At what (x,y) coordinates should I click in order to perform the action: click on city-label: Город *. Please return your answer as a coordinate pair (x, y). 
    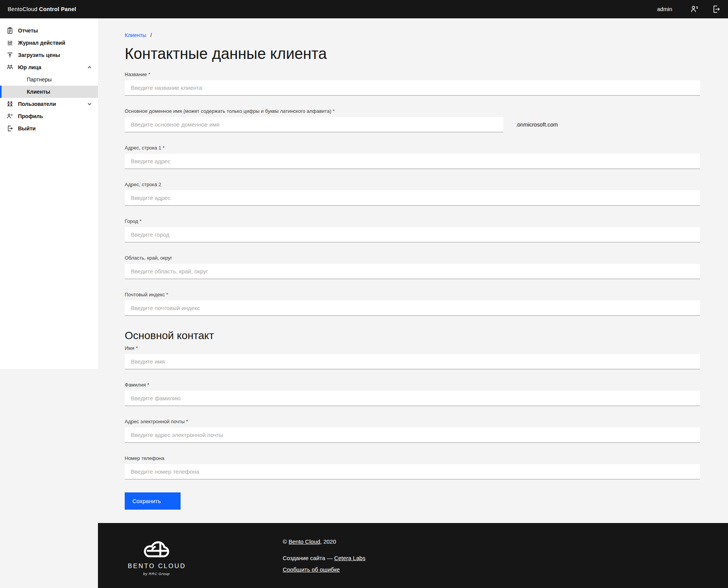
    Looking at the image, I should click on (412, 221).